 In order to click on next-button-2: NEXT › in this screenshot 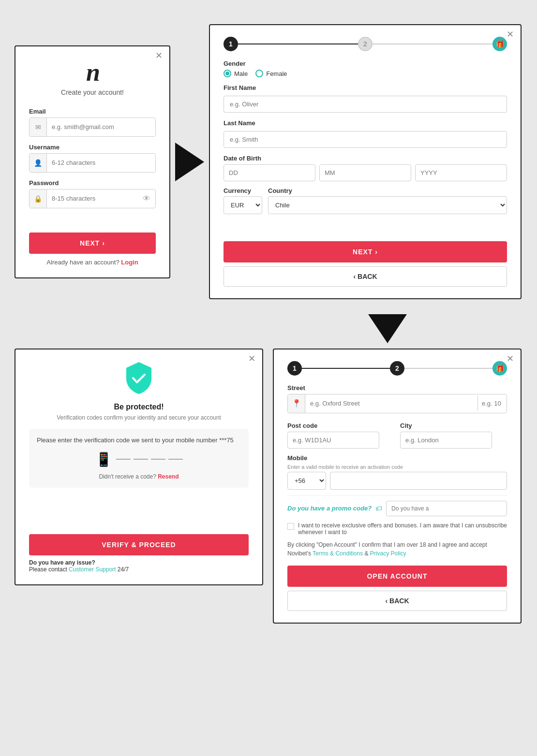, I will do `click(365, 252)`.